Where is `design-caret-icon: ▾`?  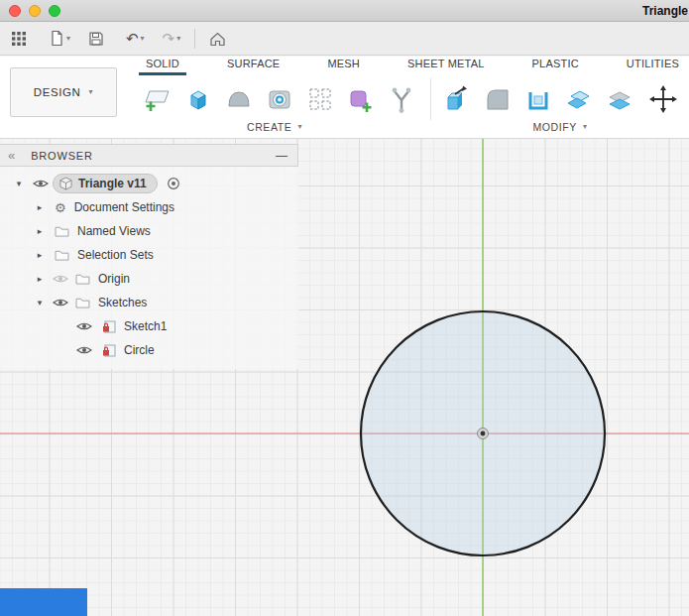 design-caret-icon: ▾ is located at coordinates (91, 92).